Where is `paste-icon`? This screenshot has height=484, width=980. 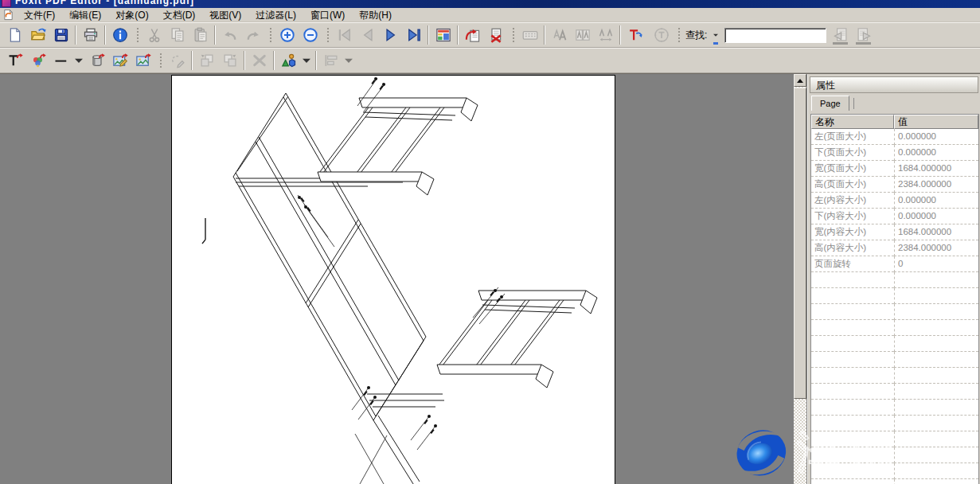 paste-icon is located at coordinates (201, 35).